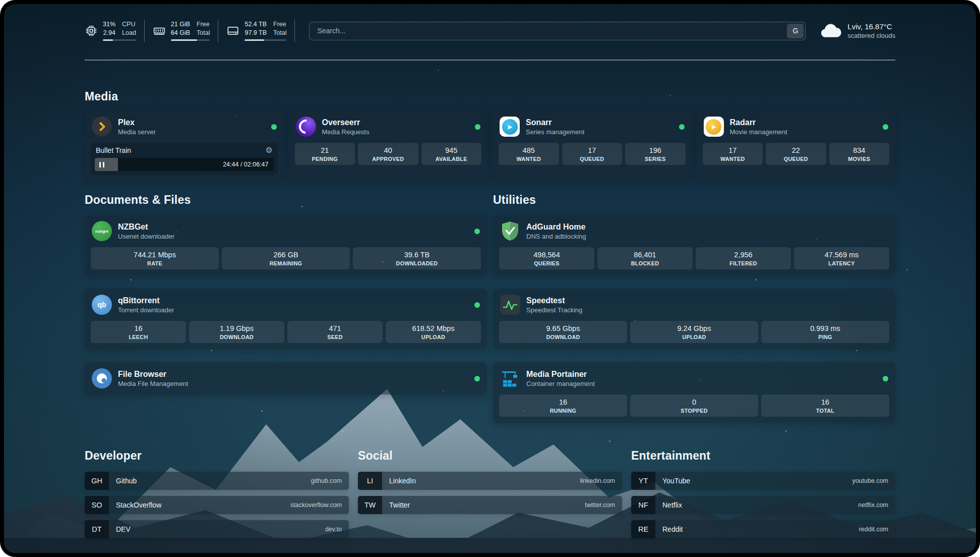  I want to click on adguard-icon, so click(510, 231).